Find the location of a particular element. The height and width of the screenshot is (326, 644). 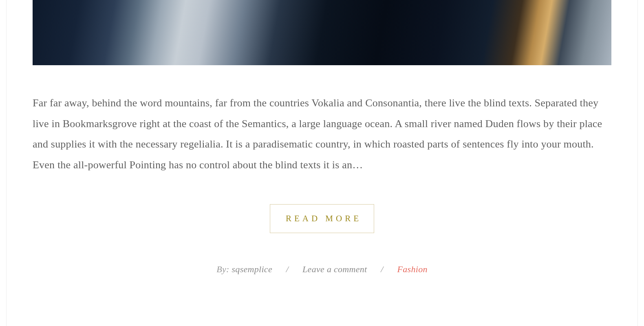

post-meta: By: sqsemplice / Leave a comment / Fashi… is located at coordinates (322, 269).